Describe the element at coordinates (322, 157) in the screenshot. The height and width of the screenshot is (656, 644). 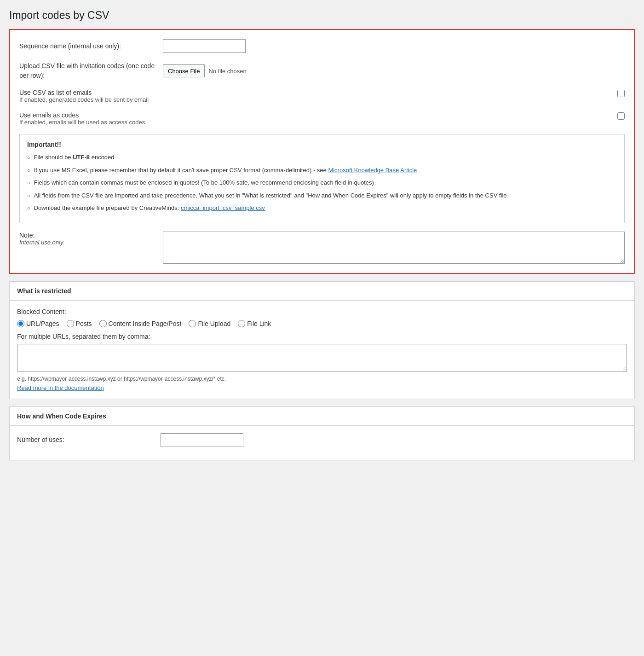
I see `important-item-1: File should be UTF-8 encoded` at that location.